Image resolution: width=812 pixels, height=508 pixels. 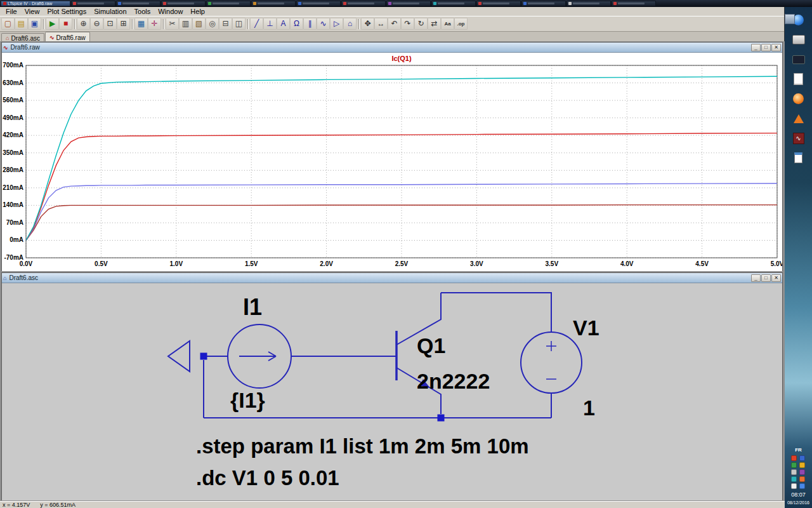 What do you see at coordinates (586, 328) in the screenshot?
I see `label-v1-name: V1` at bounding box center [586, 328].